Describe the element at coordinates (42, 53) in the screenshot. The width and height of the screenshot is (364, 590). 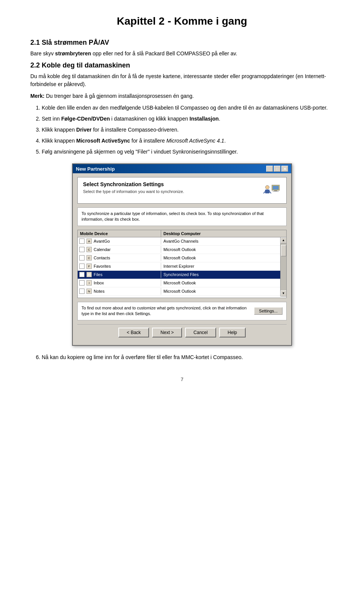
I see `section1-text-prefix: Bare skyv` at that location.